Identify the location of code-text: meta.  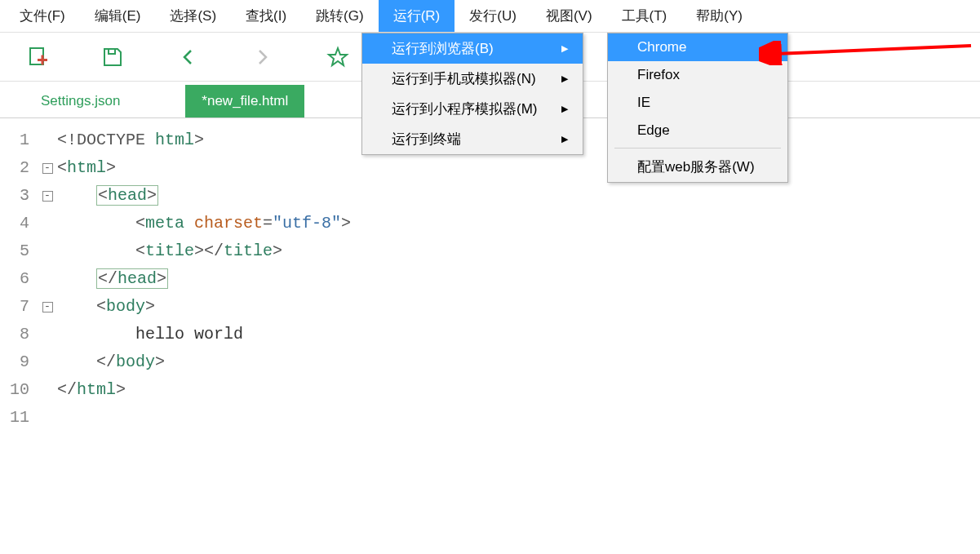
(165, 224).